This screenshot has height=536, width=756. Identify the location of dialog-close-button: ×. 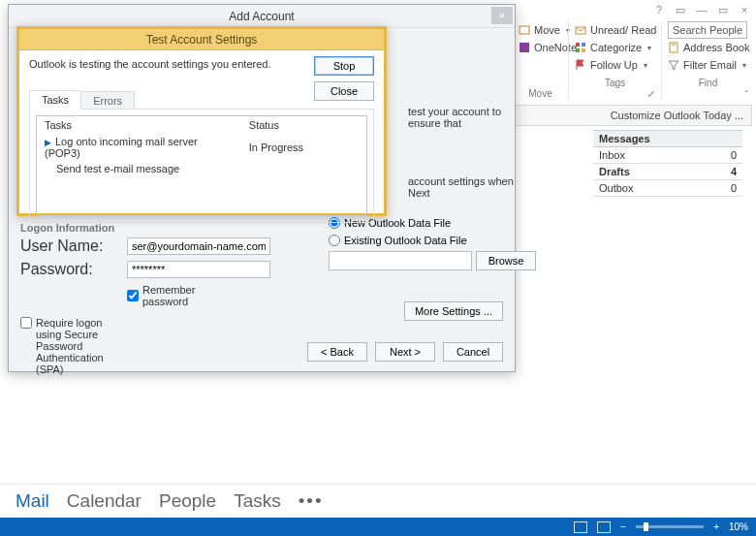
(502, 16).